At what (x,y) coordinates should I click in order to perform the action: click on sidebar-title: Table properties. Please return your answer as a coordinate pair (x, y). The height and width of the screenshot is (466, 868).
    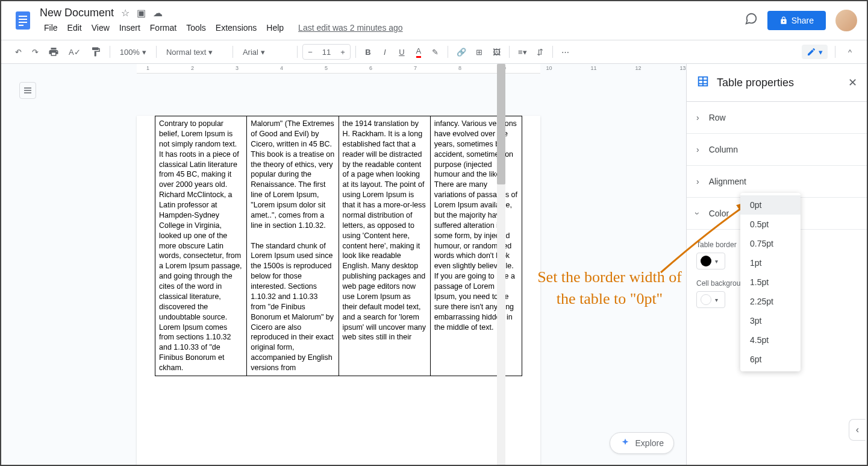
    Looking at the image, I should click on (779, 83).